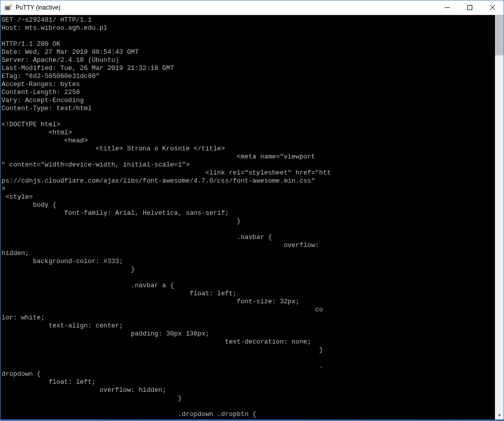 This screenshot has height=421, width=504. What do you see at coordinates (499, 35) in the screenshot?
I see `scrollbar-thumb` at bounding box center [499, 35].